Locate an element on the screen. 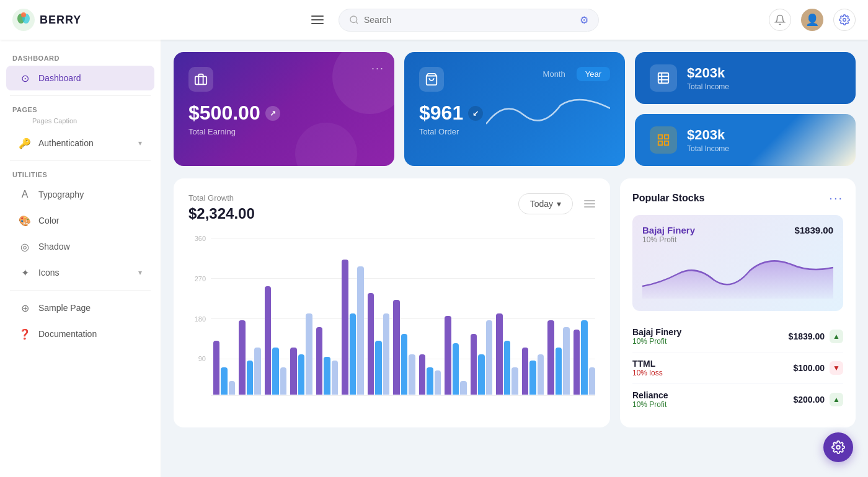 The image size is (868, 477). sidebar-item-icons: ✦ Icons ▾ is located at coordinates (81, 273).